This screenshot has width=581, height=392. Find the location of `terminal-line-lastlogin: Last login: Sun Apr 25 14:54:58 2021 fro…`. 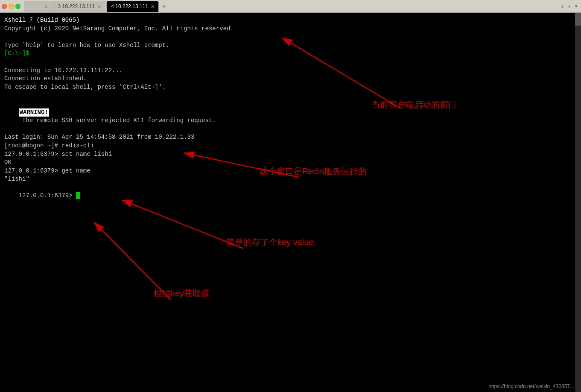

terminal-line-lastlogin: Last login: Sun Apr 25 14:54:58 2021 fro… is located at coordinates (290, 137).